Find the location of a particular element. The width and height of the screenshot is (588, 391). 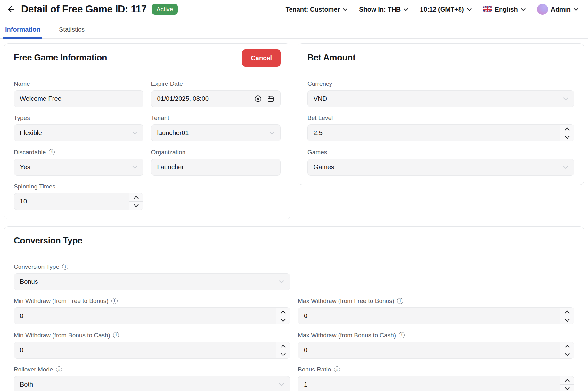

rollover-mode-field-group: Rollover Mode i Both is located at coordinates (152, 378).